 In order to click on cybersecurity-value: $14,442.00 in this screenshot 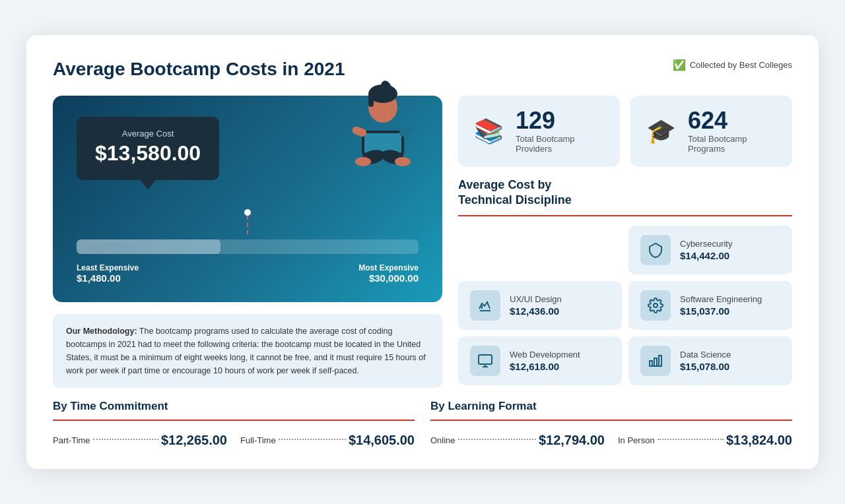, I will do `click(706, 256)`.